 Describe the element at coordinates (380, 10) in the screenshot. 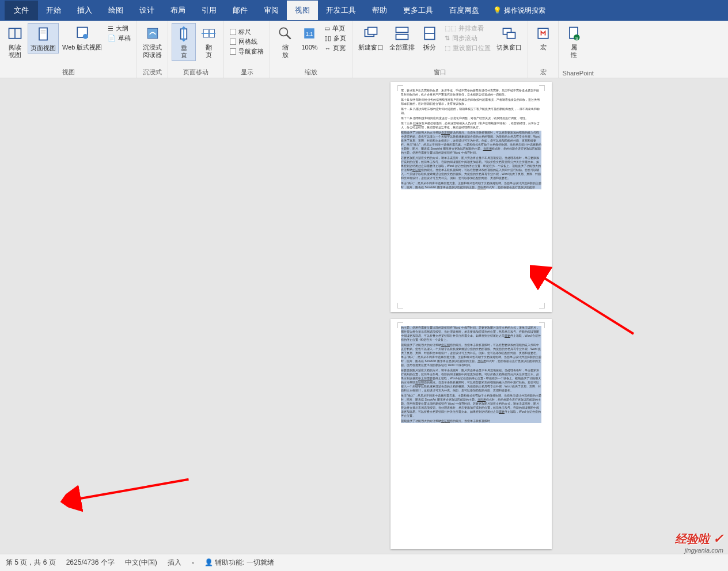

I see `tab-help: 帮助` at that location.